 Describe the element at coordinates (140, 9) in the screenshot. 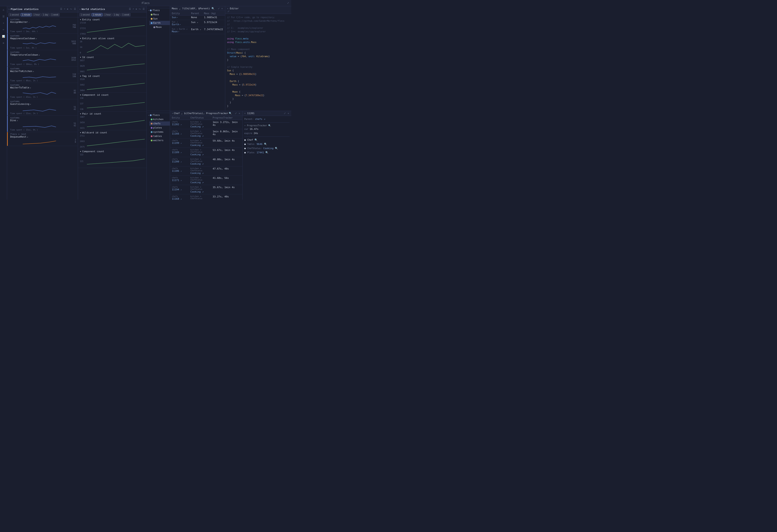

I see `world-icon-4: 〜` at that location.